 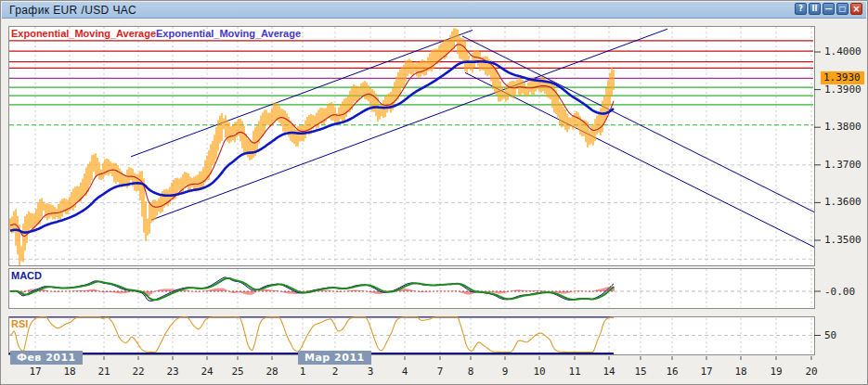 What do you see at coordinates (641, 371) in the screenshot?
I see `day-tick-label: 15` at bounding box center [641, 371].